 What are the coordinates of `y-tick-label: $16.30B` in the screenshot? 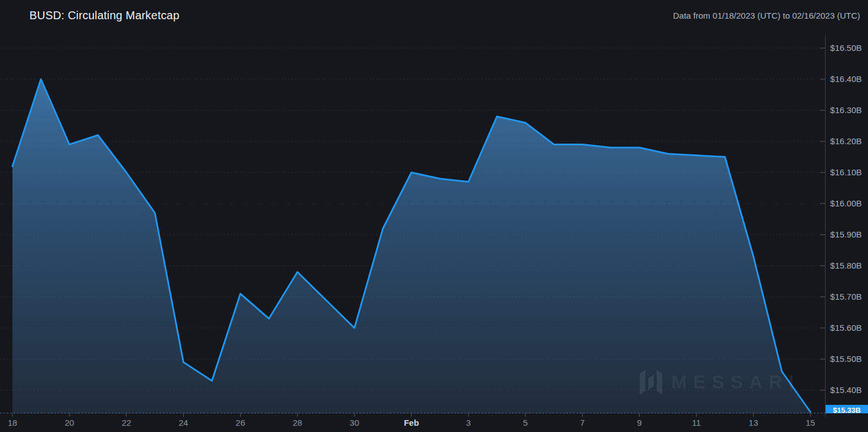 It's located at (839, 110).